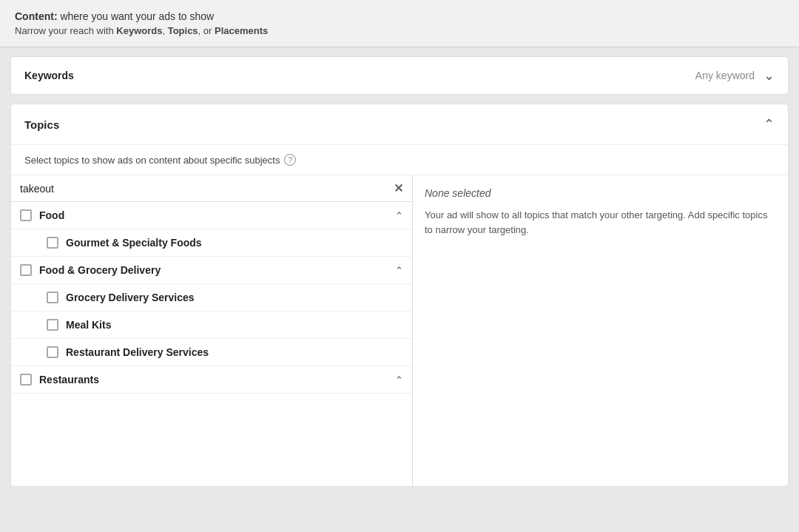 The height and width of the screenshot is (532, 799). Describe the element at coordinates (65, 31) in the screenshot. I see `subtitle-pre: Narrow your reach with` at that location.